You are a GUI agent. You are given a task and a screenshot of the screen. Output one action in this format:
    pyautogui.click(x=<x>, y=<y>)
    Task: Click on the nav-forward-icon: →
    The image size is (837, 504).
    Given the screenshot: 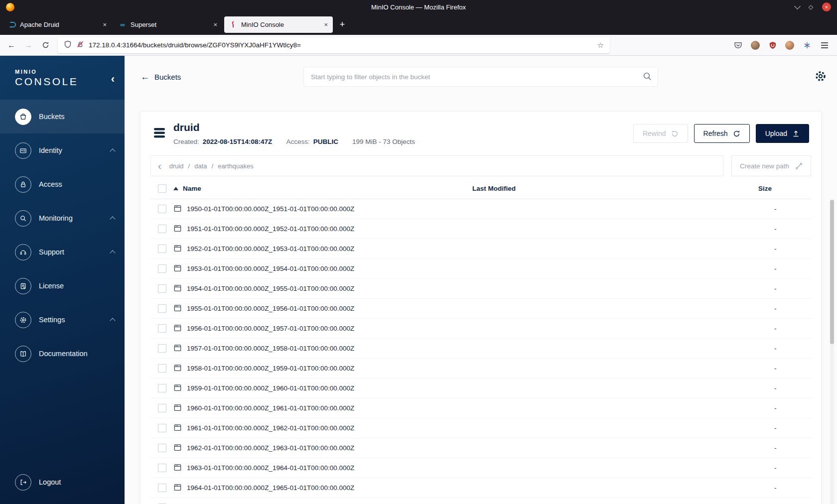 What is the action you would take?
    pyautogui.click(x=28, y=45)
    